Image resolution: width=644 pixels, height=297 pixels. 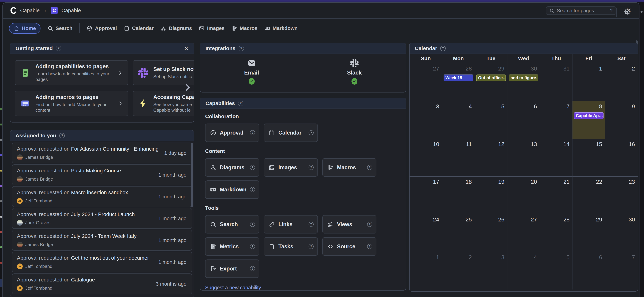 What do you see at coordinates (186, 48) in the screenshot?
I see `close-icon: ✕` at bounding box center [186, 48].